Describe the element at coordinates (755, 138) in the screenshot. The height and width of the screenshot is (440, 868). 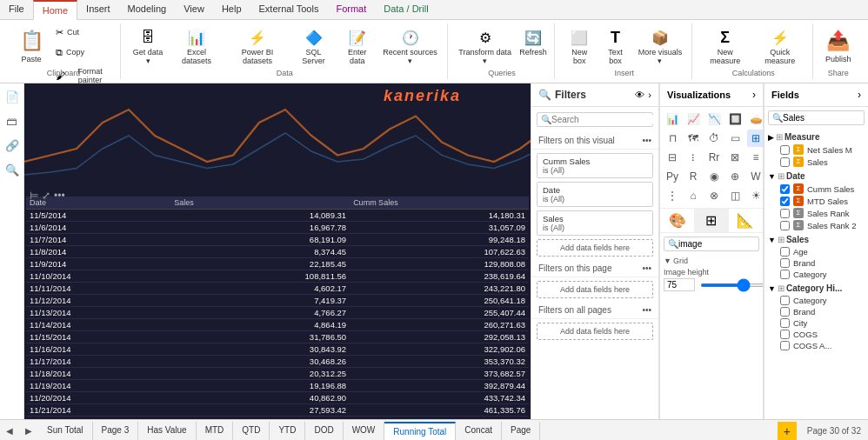
I see `viz-icon-table: ⊞` at that location.